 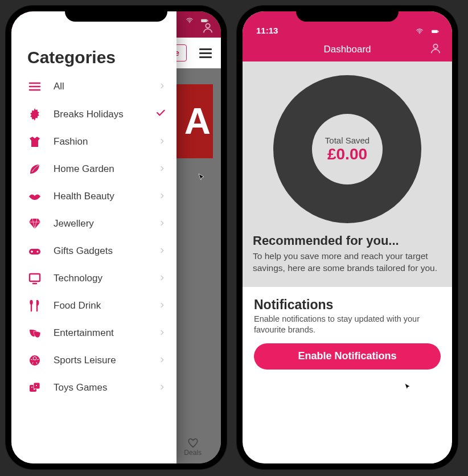 What do you see at coordinates (35, 142) in the screenshot?
I see `shirt-icon` at bounding box center [35, 142].